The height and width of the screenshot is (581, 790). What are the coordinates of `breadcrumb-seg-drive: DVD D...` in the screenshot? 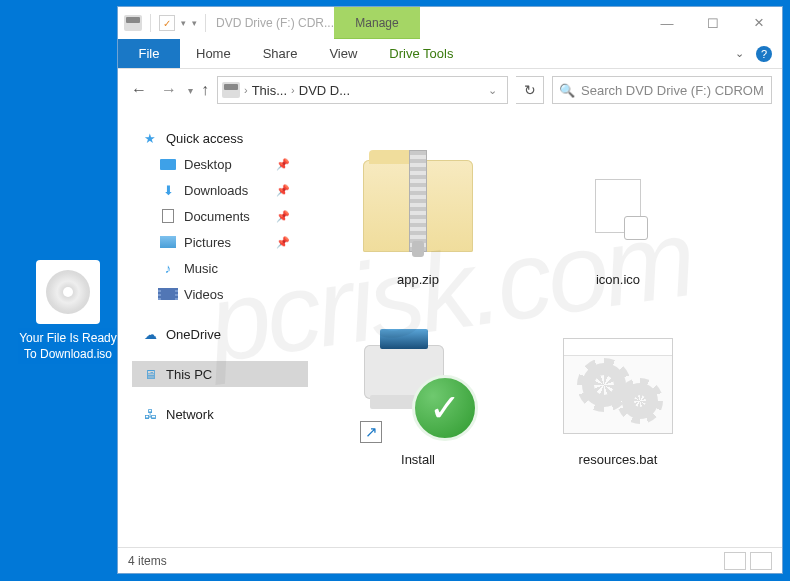 It's located at (324, 90).